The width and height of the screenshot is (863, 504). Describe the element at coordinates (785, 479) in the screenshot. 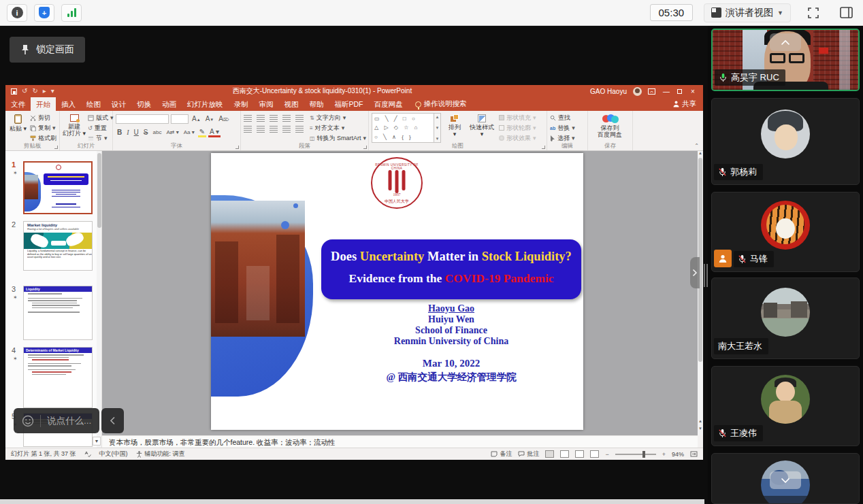

I see `participant-tile-partial` at that location.